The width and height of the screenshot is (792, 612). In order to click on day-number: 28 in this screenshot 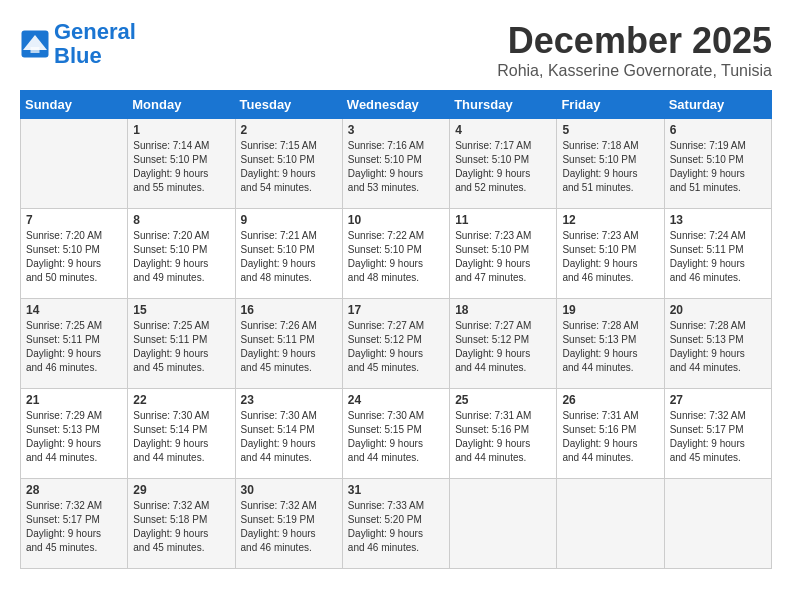, I will do `click(74, 490)`.